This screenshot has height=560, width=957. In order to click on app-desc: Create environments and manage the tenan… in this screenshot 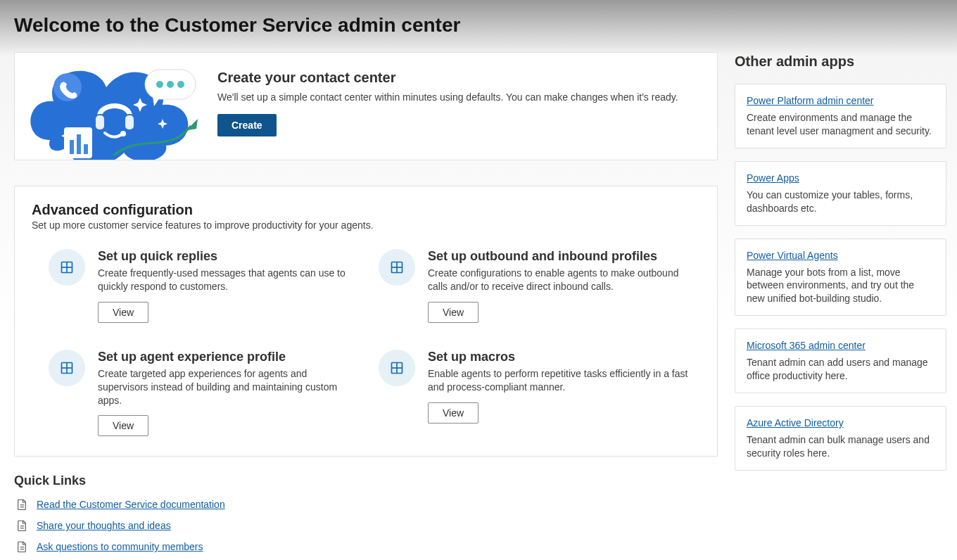, I will do `click(840, 125)`.